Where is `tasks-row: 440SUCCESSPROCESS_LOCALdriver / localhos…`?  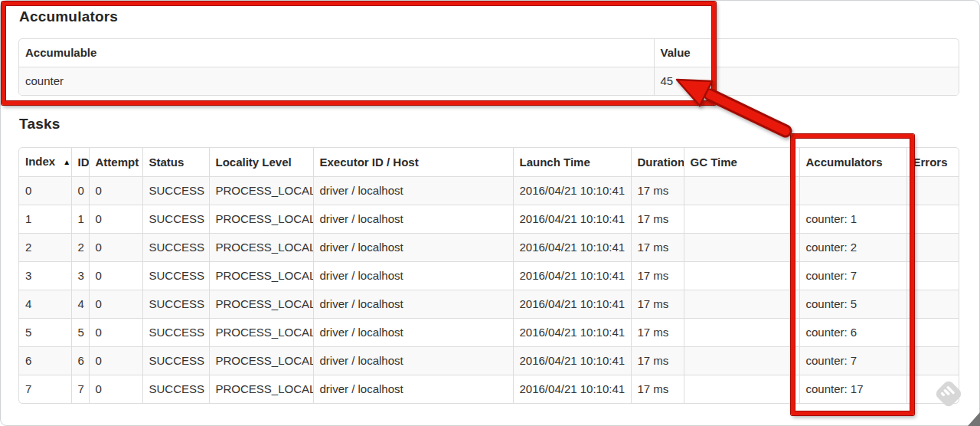
tasks-row: 440SUCCESSPROCESS_LOCALdriver / localhos… is located at coordinates (489, 305).